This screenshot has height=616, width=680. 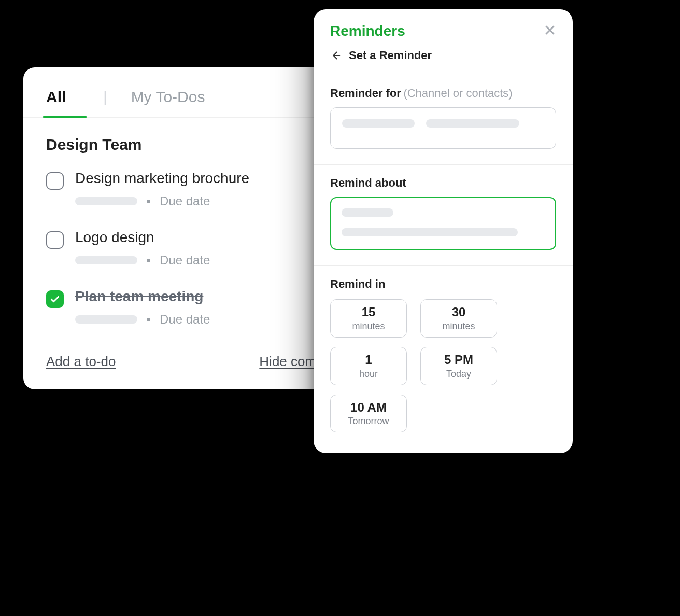 What do you see at coordinates (369, 312) in the screenshot?
I see `option-value: 15` at bounding box center [369, 312].